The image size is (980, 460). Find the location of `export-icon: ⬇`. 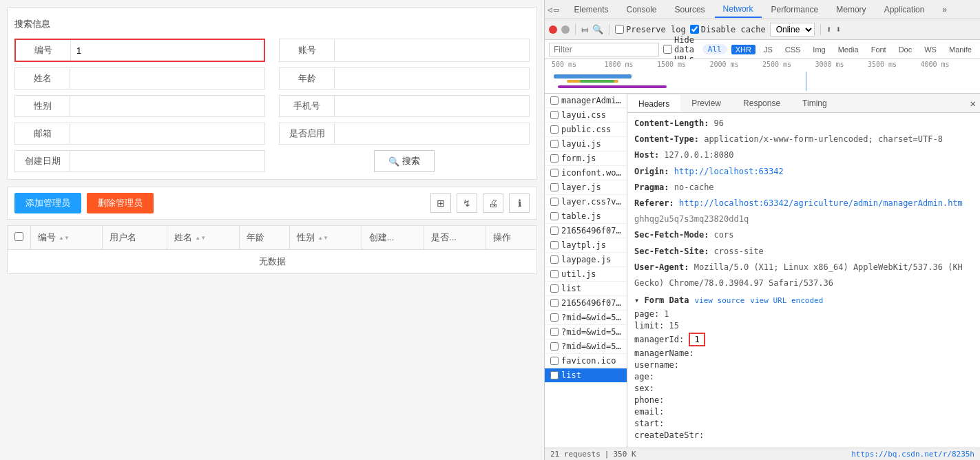

export-icon: ⬇ is located at coordinates (838, 29).